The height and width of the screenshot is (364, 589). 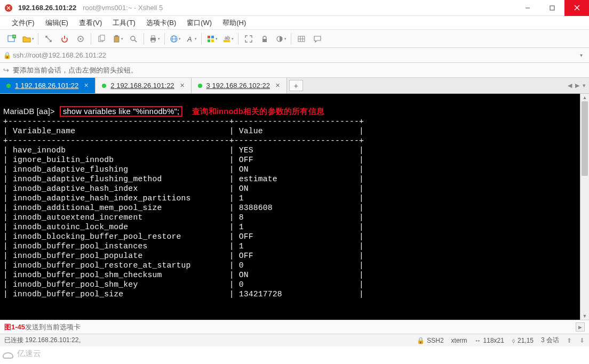 What do you see at coordinates (430, 341) in the screenshot?
I see `status-ssh: 🔒 SSH2` at bounding box center [430, 341].